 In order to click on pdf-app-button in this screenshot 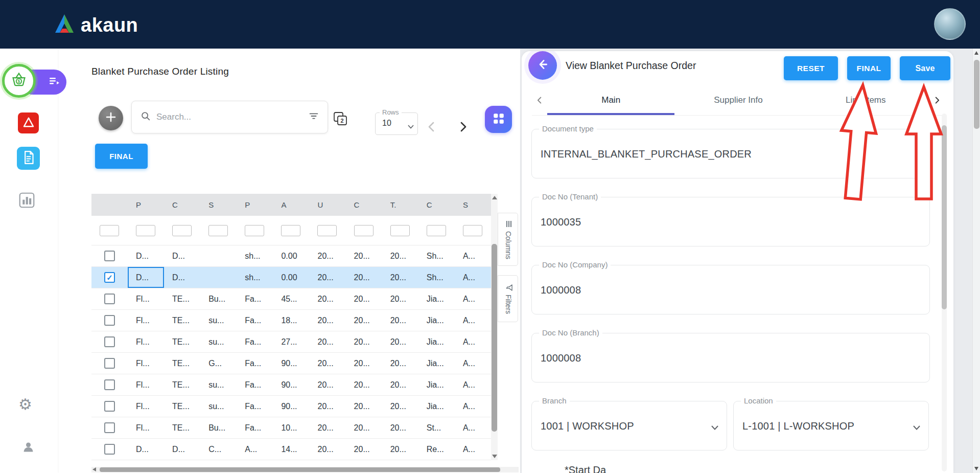, I will do `click(29, 123)`.